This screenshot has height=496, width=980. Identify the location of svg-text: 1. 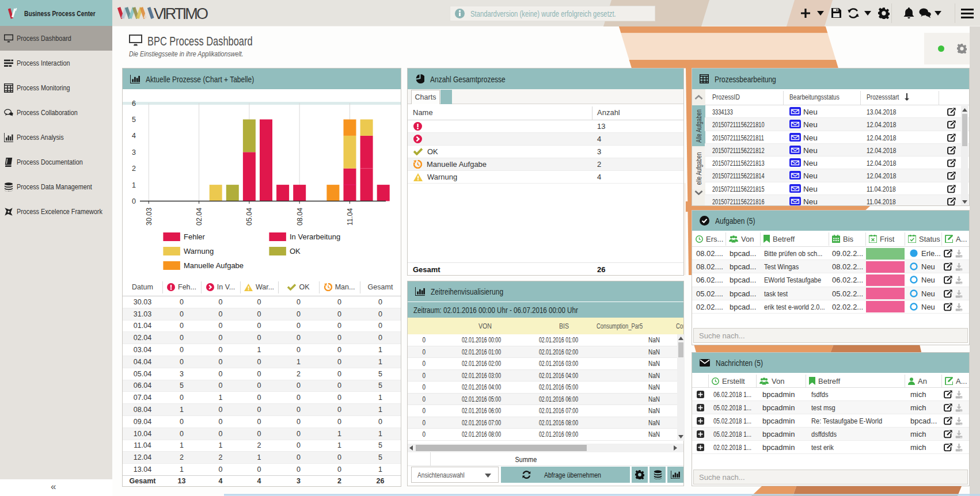
(134, 185).